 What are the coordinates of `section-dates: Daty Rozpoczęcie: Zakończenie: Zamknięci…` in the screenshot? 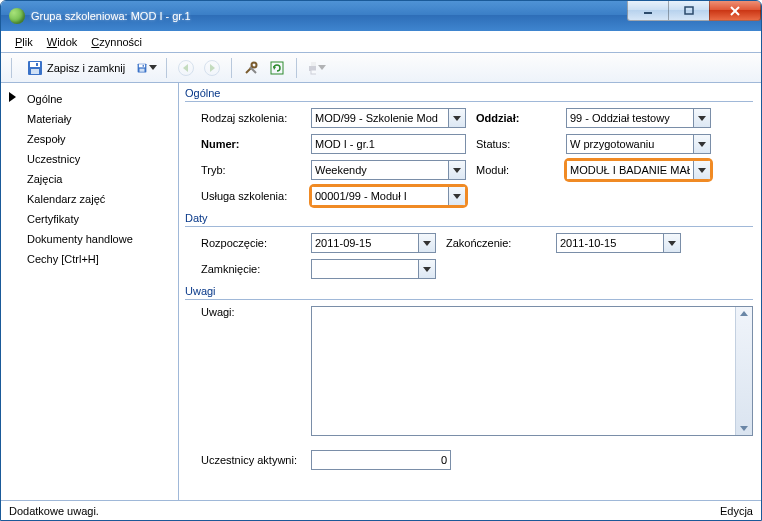 It's located at (469, 246).